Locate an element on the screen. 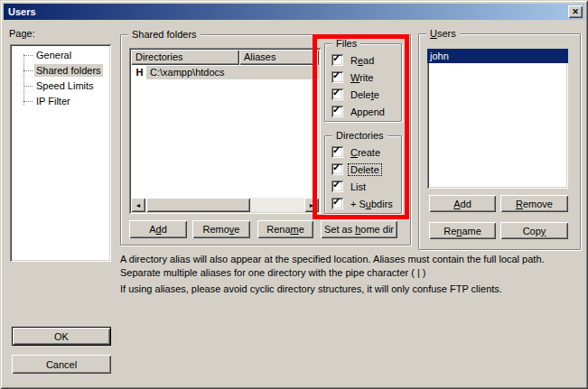 The width and height of the screenshot is (588, 389). checkbox-row-write: ✓ Write is located at coordinates (353, 78).